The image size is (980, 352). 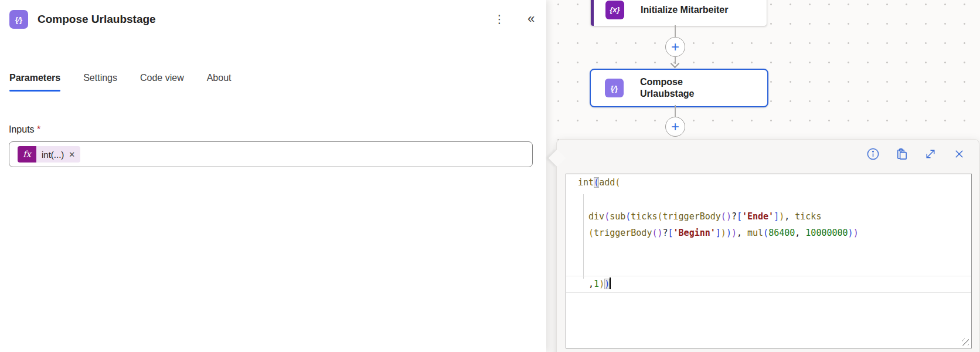 What do you see at coordinates (618, 216) in the screenshot?
I see `code-token: sub` at bounding box center [618, 216].